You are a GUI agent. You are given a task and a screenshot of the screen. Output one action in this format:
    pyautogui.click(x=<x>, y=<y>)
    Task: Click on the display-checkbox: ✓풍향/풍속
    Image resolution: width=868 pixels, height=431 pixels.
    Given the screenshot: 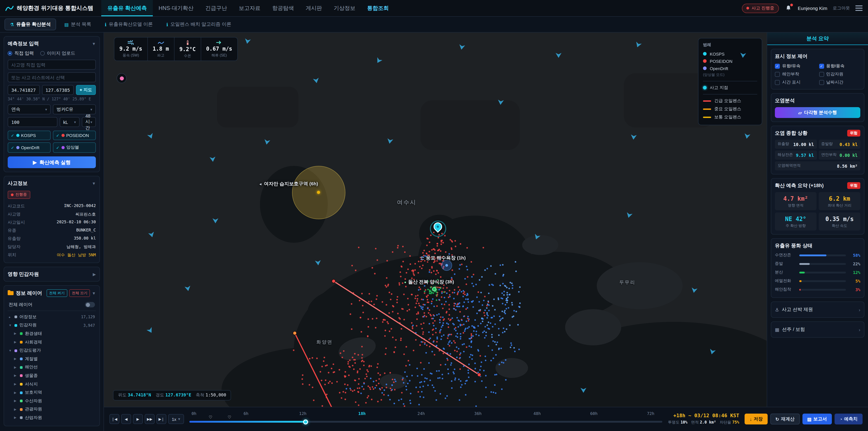 What is the action you would take?
    pyautogui.click(x=840, y=66)
    